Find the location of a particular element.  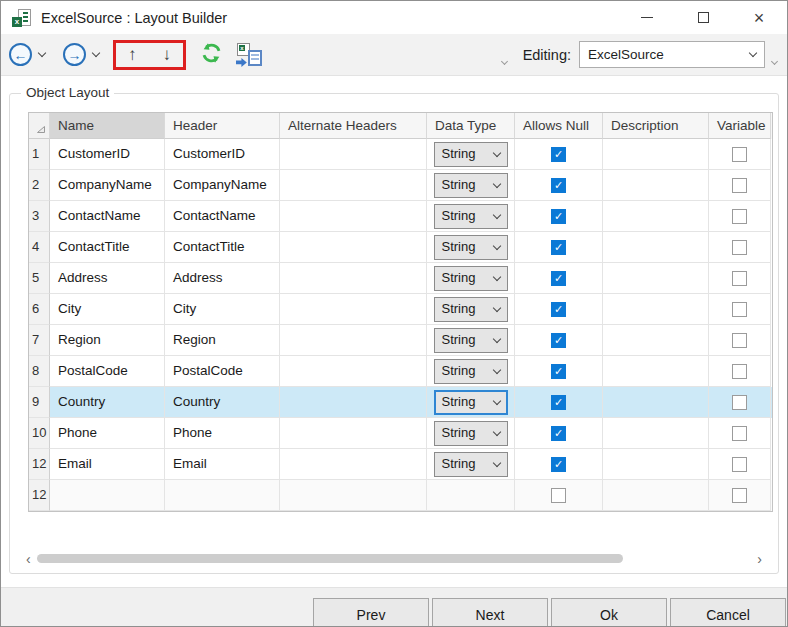

move-up-button: ↑ is located at coordinates (132, 55).